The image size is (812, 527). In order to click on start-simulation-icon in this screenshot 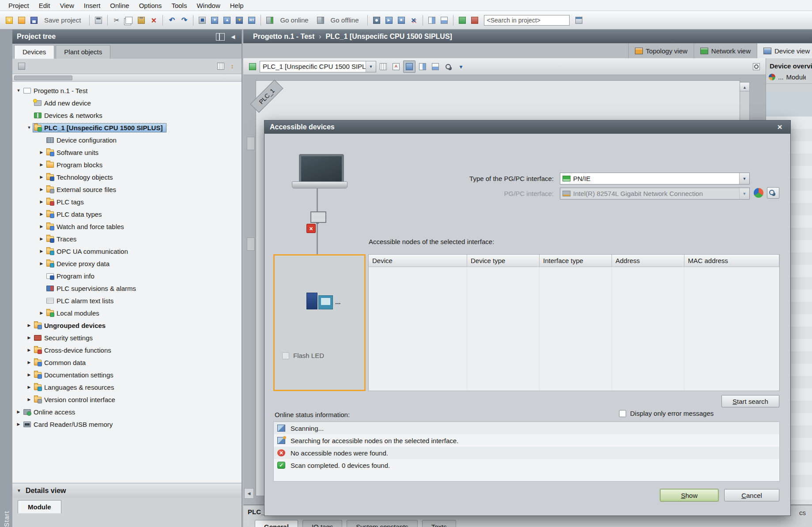, I will do `click(389, 20)`.